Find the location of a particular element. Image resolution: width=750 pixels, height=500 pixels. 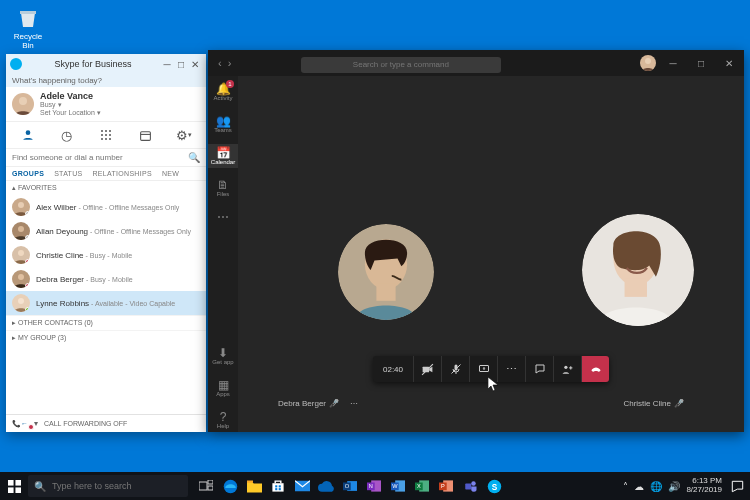

hangup-button is located at coordinates (595, 369).